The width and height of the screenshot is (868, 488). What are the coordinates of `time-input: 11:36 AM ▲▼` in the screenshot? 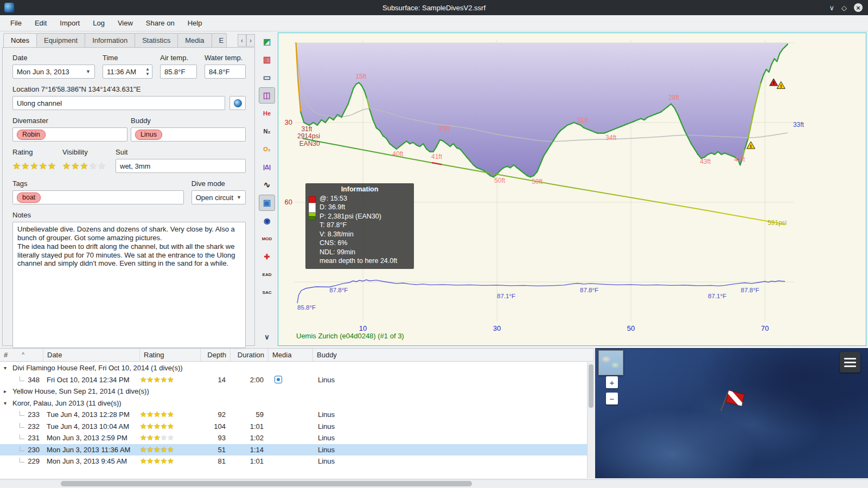 It's located at (127, 72).